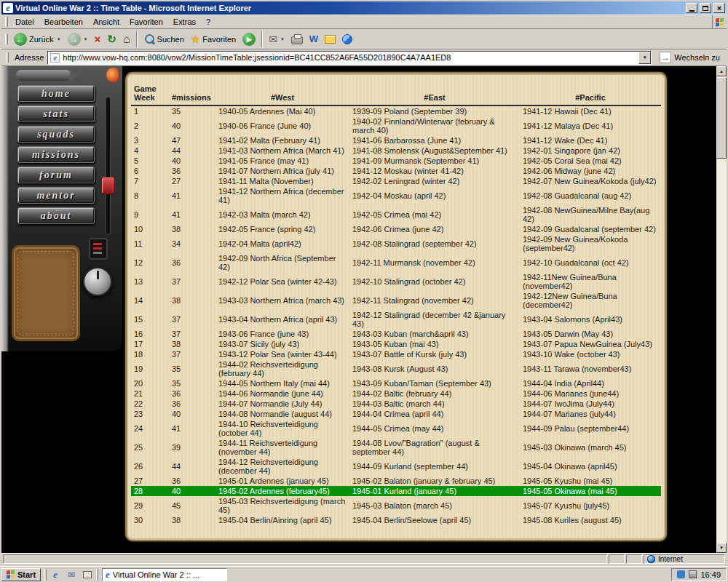  I want to click on sidebar-item-about: about, so click(56, 215).